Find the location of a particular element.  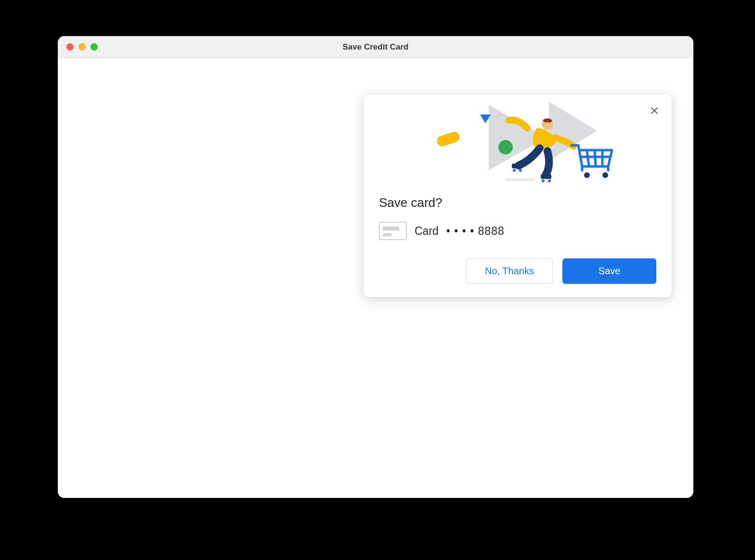

minimize-window-button is located at coordinates (82, 47).